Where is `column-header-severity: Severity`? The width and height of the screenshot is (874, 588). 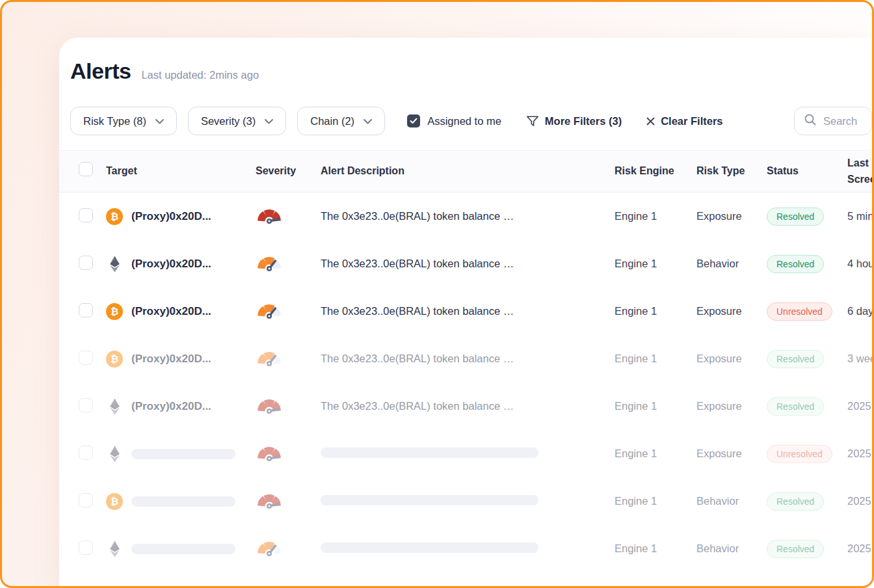
column-header-severity: Severity is located at coordinates (288, 172).